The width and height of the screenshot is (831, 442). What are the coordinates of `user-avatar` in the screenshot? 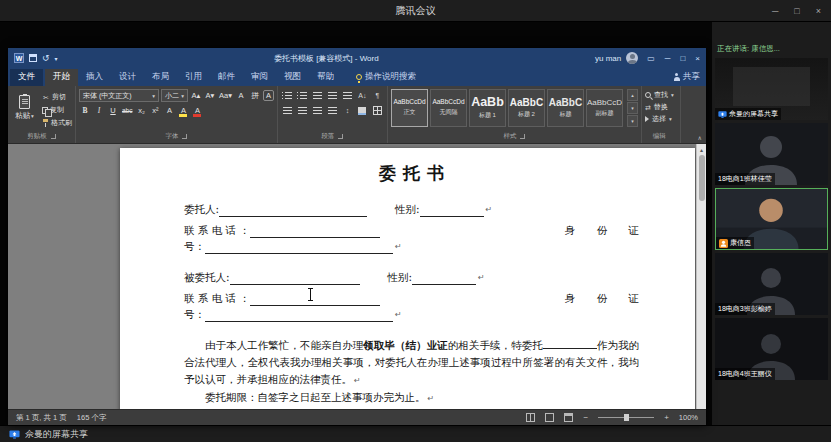 It's located at (632, 58).